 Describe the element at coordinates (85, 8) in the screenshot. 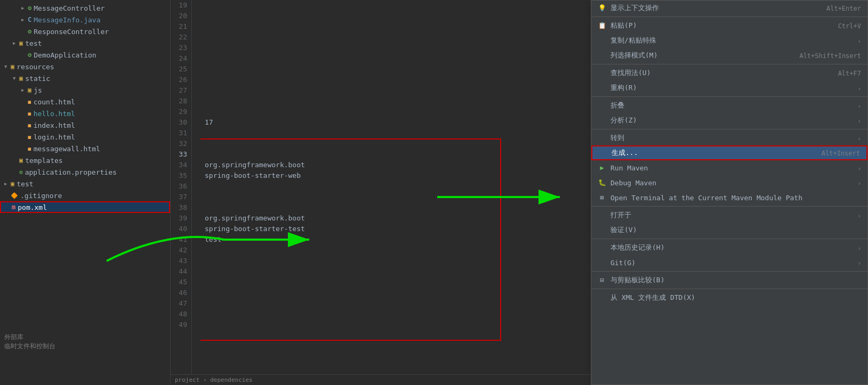

I see `tree-item-MessageController: ▶⚙MessageController` at that location.